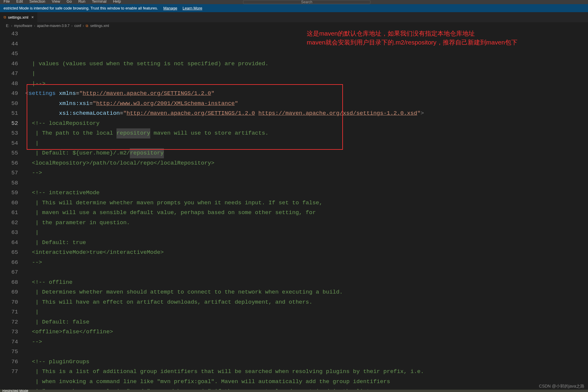  I want to click on line-number: 77, so click(9, 372).